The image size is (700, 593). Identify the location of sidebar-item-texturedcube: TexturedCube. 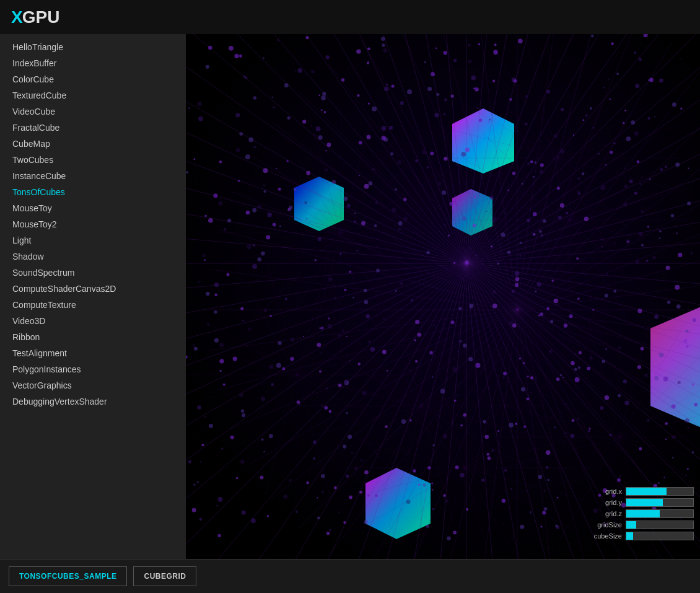
(93, 95).